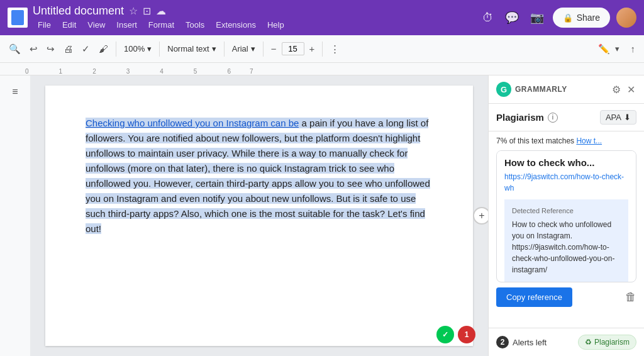  Describe the element at coordinates (322, 49) in the screenshot. I see `toolbar: 🔍 ↩ ↪ 🖨 ✓ 🖌 100% ▾ Normal text ▾ Arial ▾…` at that location.